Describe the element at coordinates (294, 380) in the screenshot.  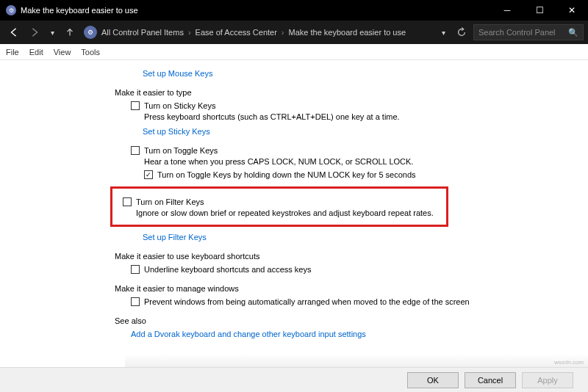
I see `footer: OK Cancel Apply` at that location.